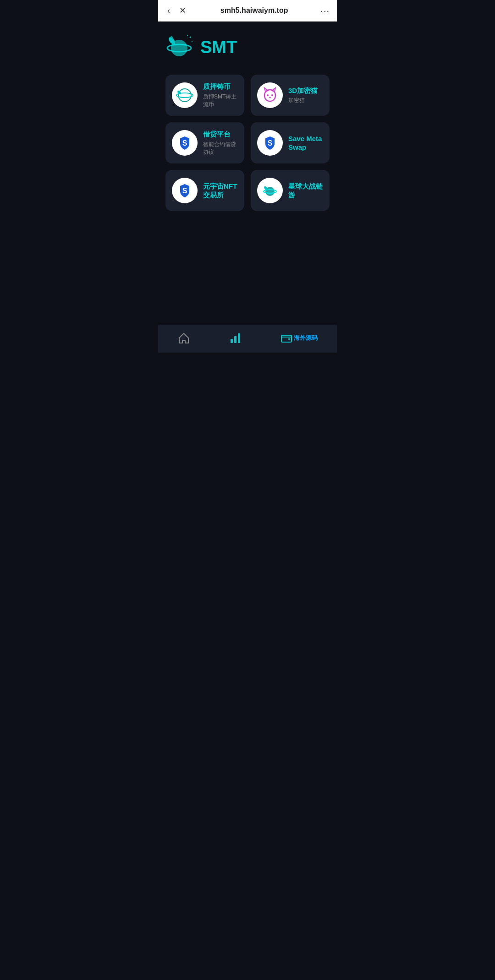 The height and width of the screenshot is (980, 495). I want to click on game-icon, so click(270, 191).